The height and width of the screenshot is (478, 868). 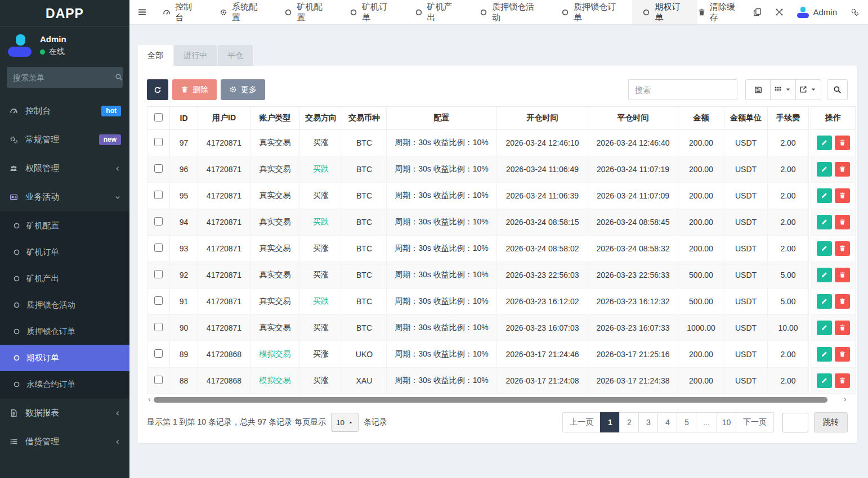 What do you see at coordinates (65, 197) in the screenshot?
I see `sidebar-item: 业务活动` at bounding box center [65, 197].